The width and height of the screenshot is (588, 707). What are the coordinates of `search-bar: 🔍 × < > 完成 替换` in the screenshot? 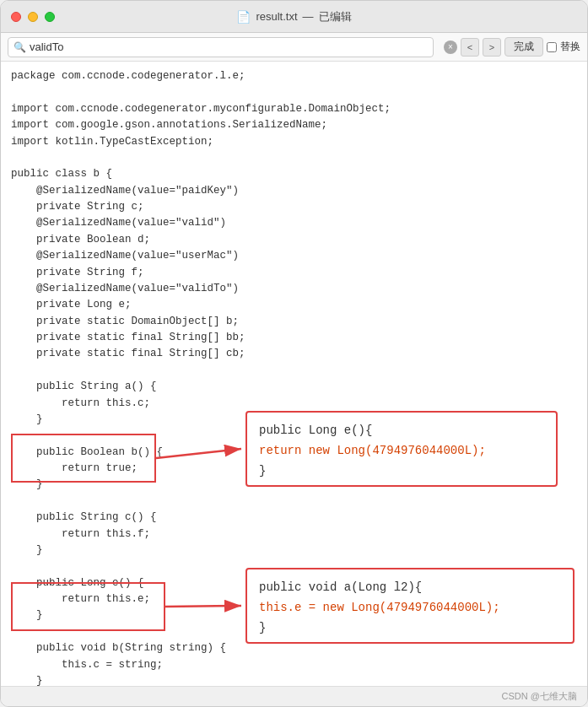 It's located at (294, 47).